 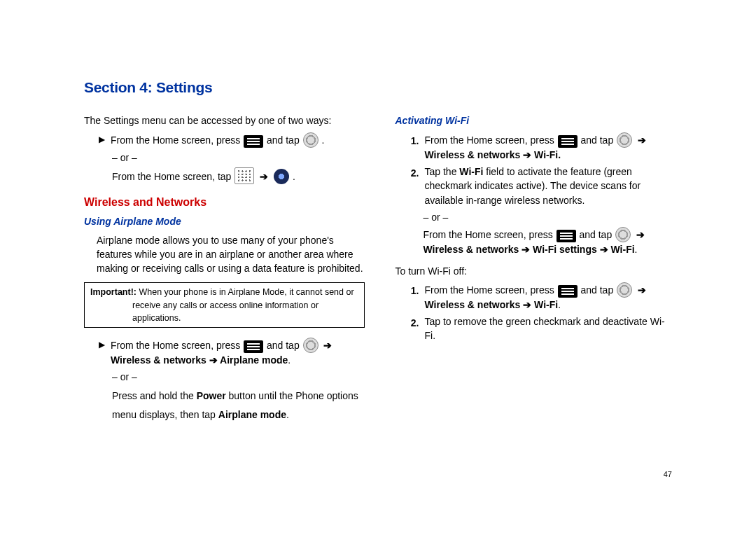 What do you see at coordinates (224, 305) in the screenshot?
I see `important-note-box: Important!: When your phone is in Airpla…` at bounding box center [224, 305].